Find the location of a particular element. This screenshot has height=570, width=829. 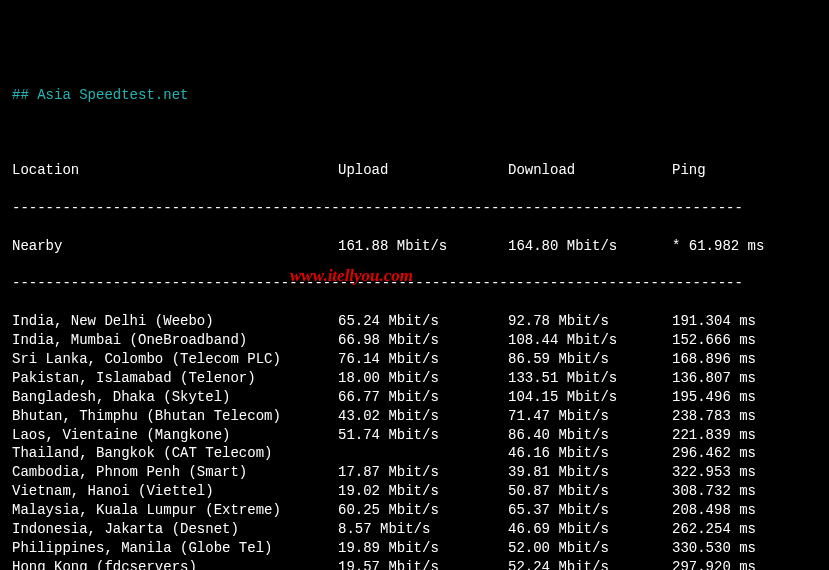

cell-download: 86.40 Mbit/s is located at coordinates (590, 436).